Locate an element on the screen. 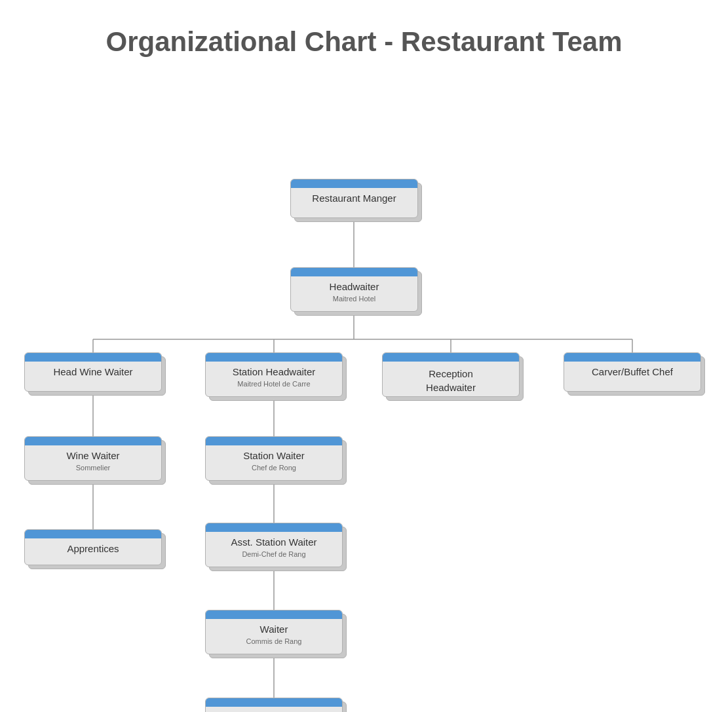  asst-station-waiter-subtitle: Demi-Chef de Rang is located at coordinates (274, 556).